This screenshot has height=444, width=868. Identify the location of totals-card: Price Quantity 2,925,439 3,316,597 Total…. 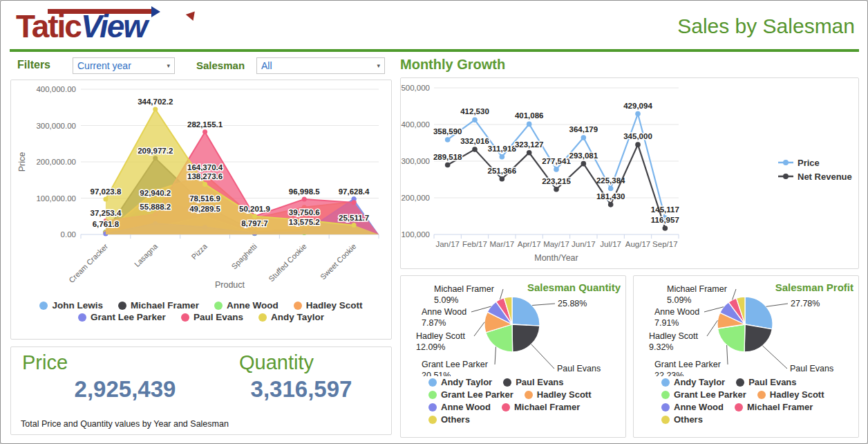
(201, 391).